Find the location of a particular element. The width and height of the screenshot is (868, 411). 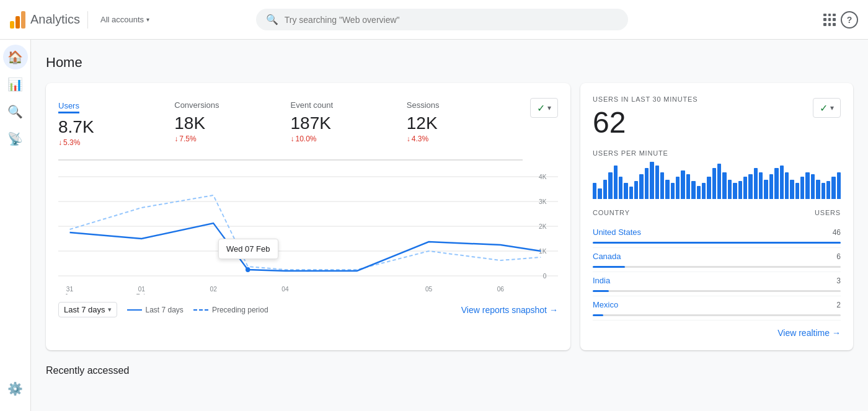

account-chevron-icon: ▾ is located at coordinates (148, 20).